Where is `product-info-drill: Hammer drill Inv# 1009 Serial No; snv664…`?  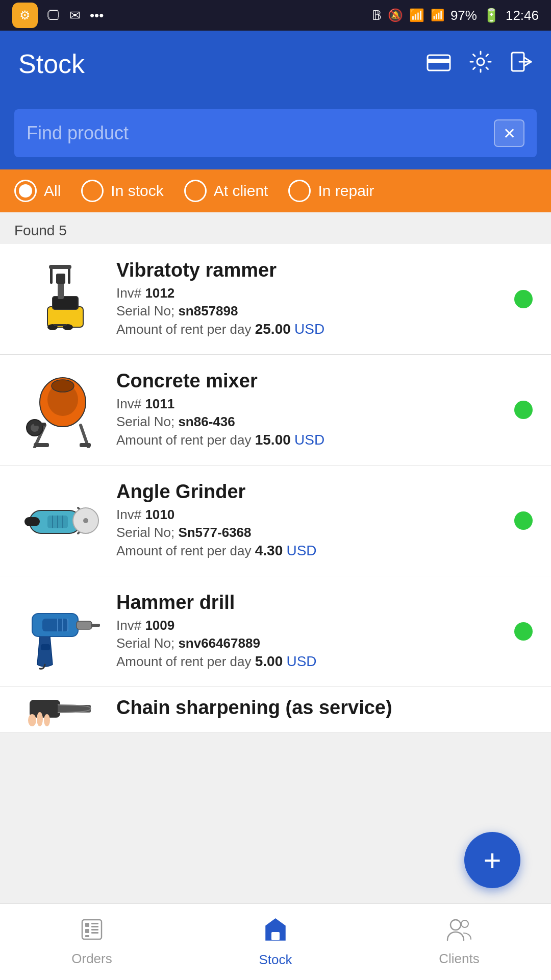 product-info-drill: Hammer drill Inv# 1009 Serial No; snv664… is located at coordinates (310, 632).